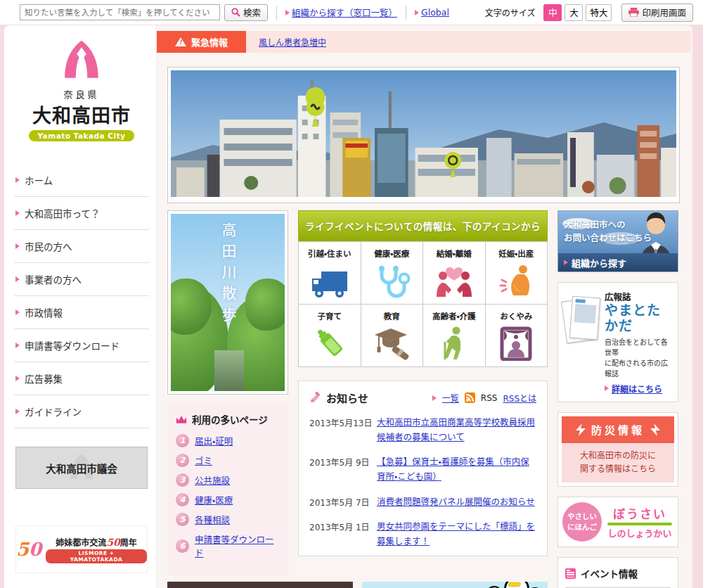  Describe the element at coordinates (516, 343) in the screenshot. I see `memorial-icon` at that location.